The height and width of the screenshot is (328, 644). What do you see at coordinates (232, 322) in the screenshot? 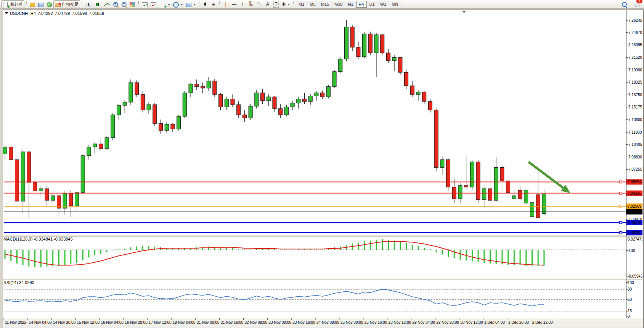
I see `time-axis-label: 21 Nov 16:00` at bounding box center [232, 322].